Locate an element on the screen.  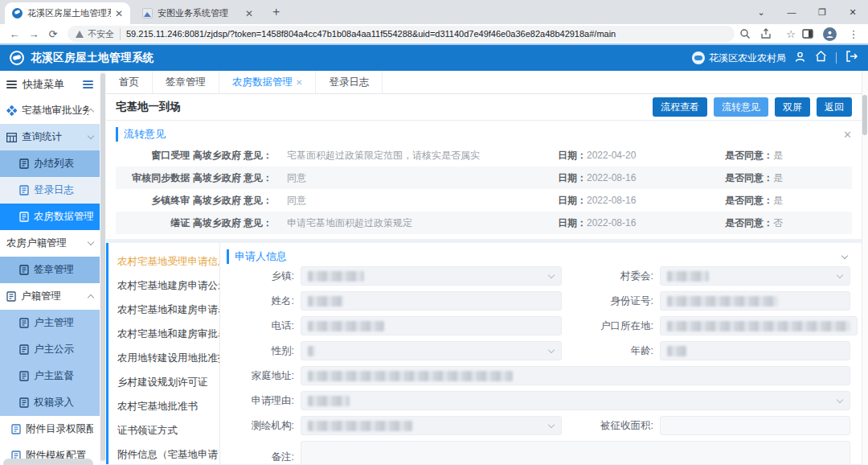
url-text: 59.215.11.246:8081/zjdsp/?token=1458f804… is located at coordinates (371, 34).